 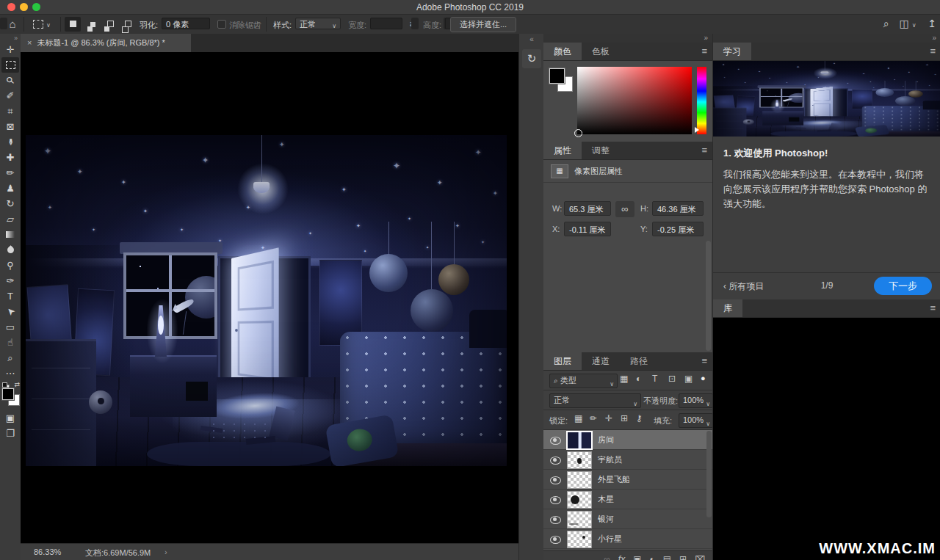 What do you see at coordinates (683, 556) in the screenshot?
I see `new-layer-icon: ⊞` at bounding box center [683, 556].